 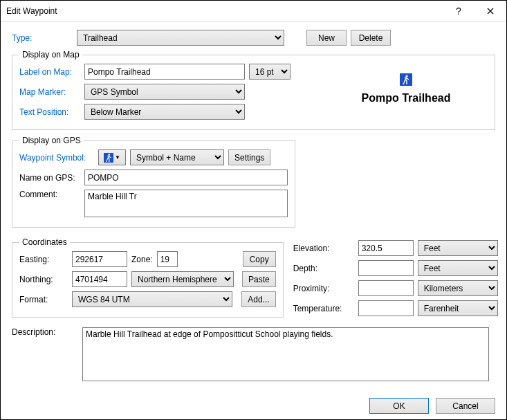 I want to click on display-on-gps-legend: Display on GPS, so click(x=51, y=140).